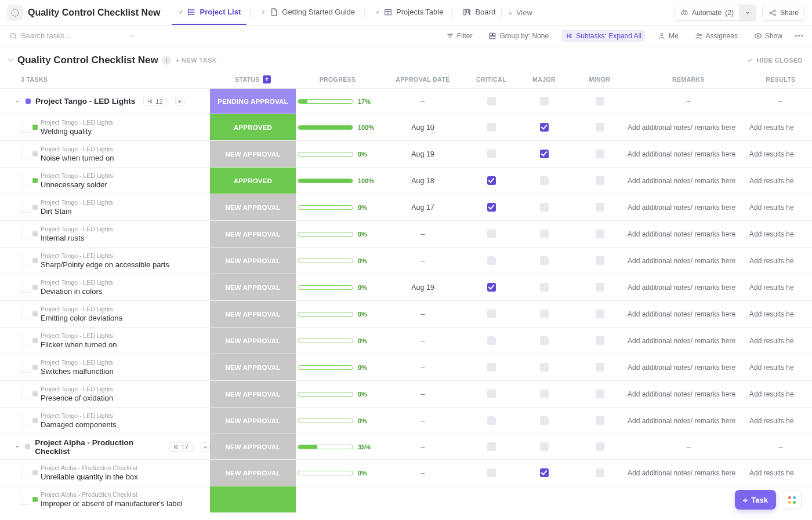 The image size is (812, 520). I want to click on subtask-row: Project Tango - LED Lights Internal rust…, so click(406, 234).